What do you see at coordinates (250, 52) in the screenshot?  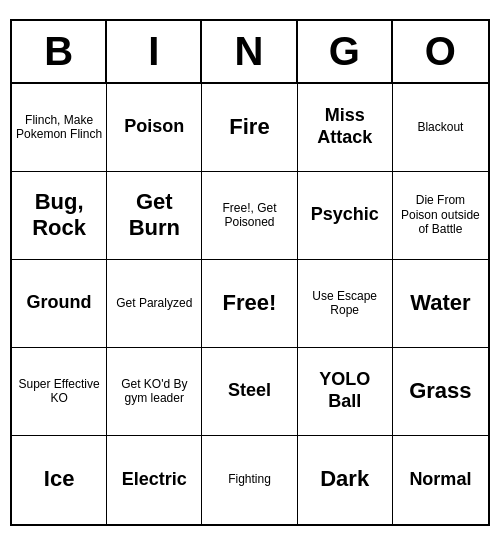 I see `bingo-header: BINGO` at bounding box center [250, 52].